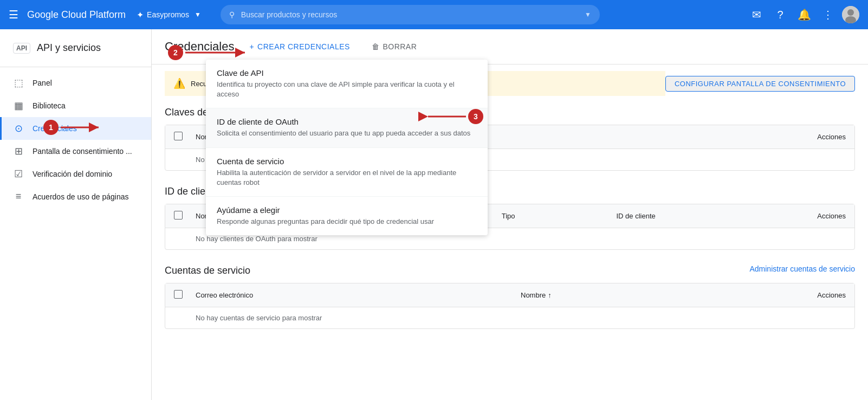 The width and height of the screenshot is (868, 400). I want to click on delete-icon: 🗑, so click(376, 47).